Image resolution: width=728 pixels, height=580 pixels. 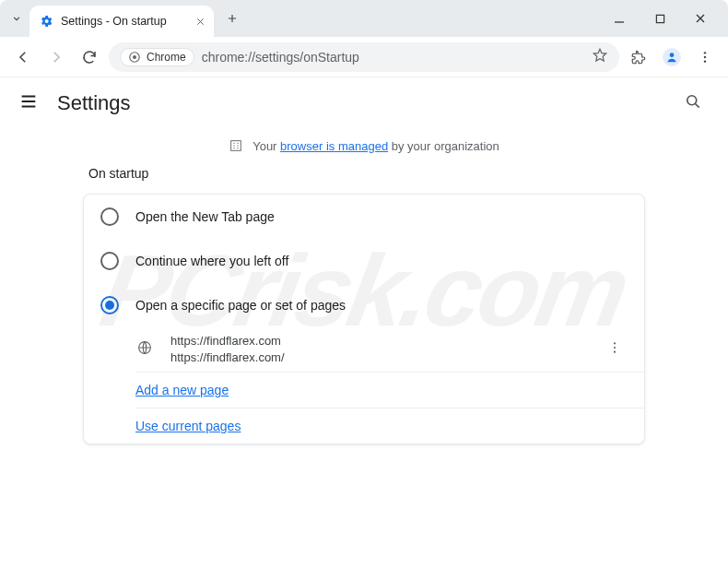 What do you see at coordinates (236, 146) in the screenshot?
I see `building-icon` at bounding box center [236, 146].